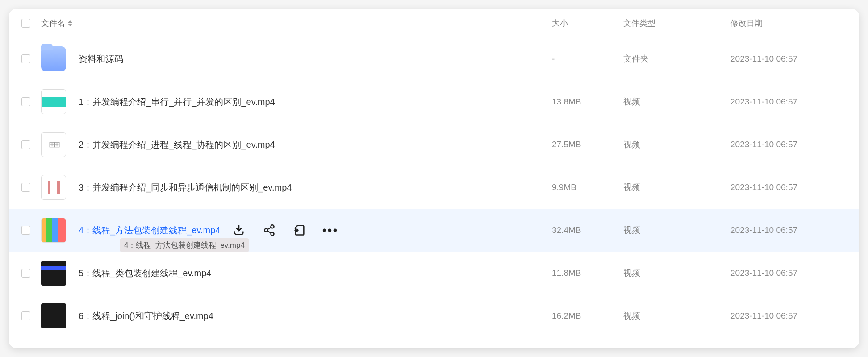  I want to click on table-row: 5：线程_类包装创建线程_ev.mp4 11.8MB 视频 2023-11-10…, so click(434, 273).